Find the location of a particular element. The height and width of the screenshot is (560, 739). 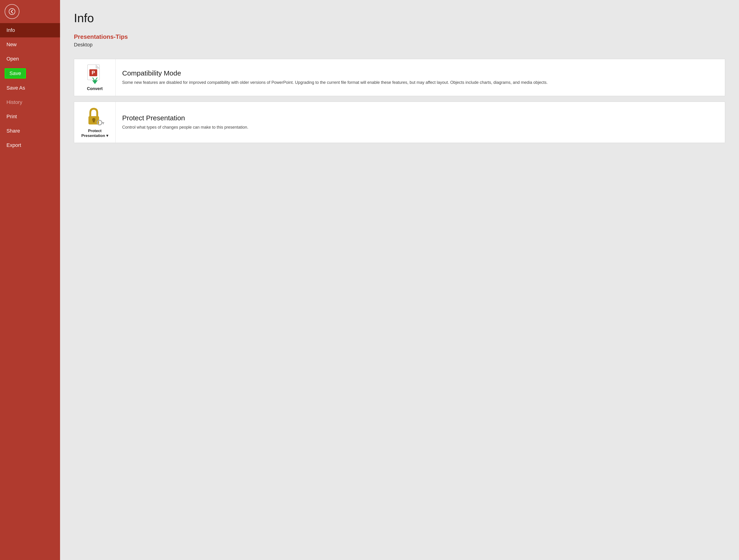

protect-icon is located at coordinates (95, 117).